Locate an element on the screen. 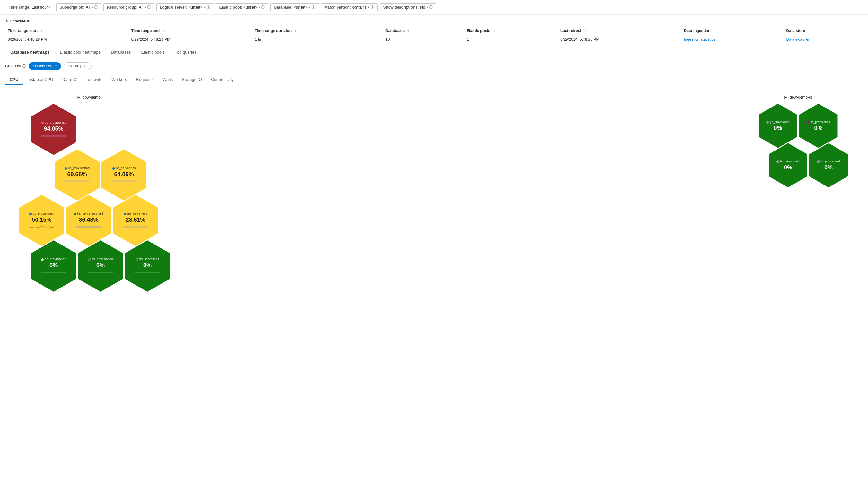 The image size is (868, 499). filter-elastic-pool: Elastic pool: <unset> ▾ ⓘ is located at coordinates (242, 7).